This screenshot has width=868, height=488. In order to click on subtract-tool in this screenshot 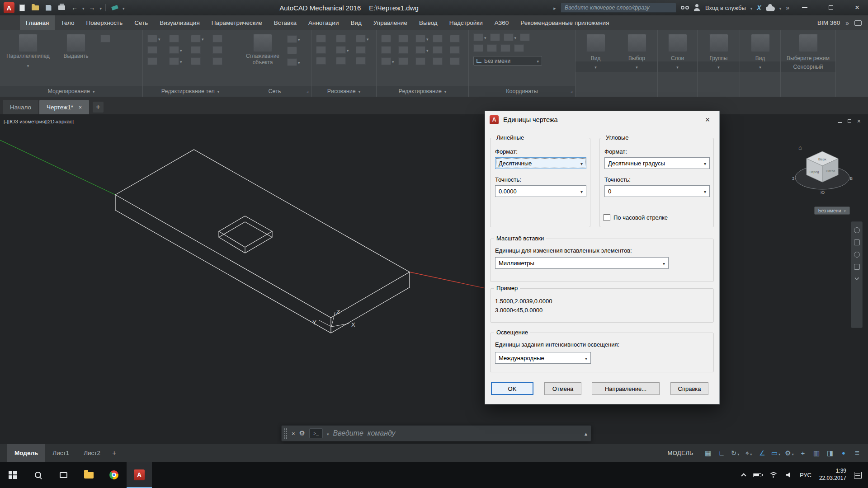, I will do `click(179, 39)`.